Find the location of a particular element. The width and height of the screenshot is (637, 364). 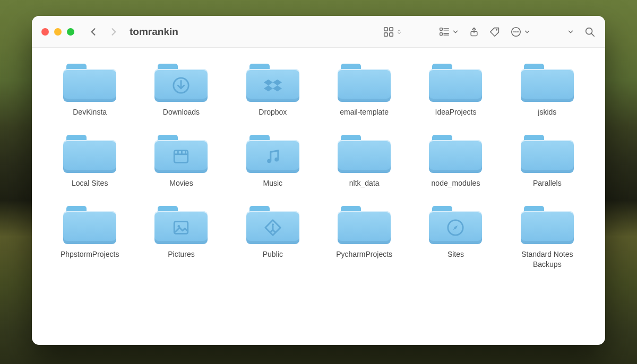

download-icon is located at coordinates (181, 85).